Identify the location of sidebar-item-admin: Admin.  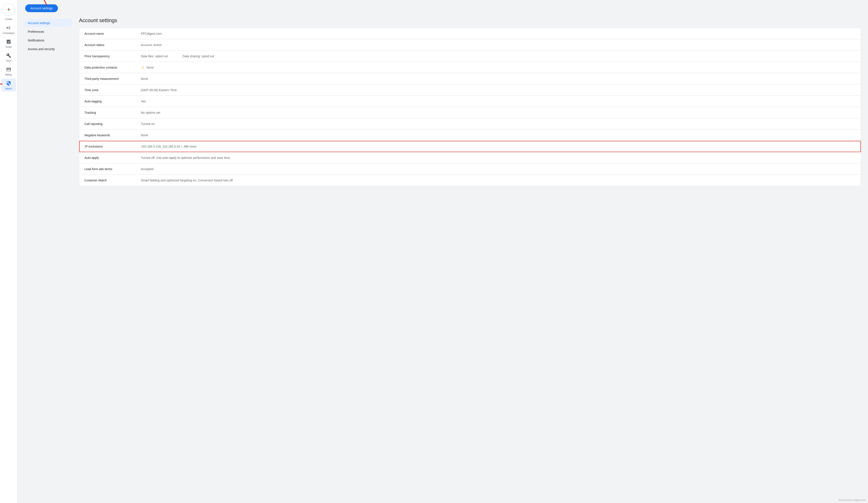
(9, 85).